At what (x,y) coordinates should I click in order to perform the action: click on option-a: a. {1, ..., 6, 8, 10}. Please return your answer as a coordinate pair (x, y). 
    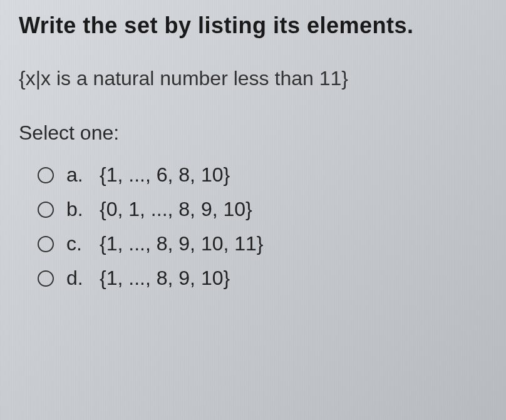
    Looking at the image, I should click on (262, 175).